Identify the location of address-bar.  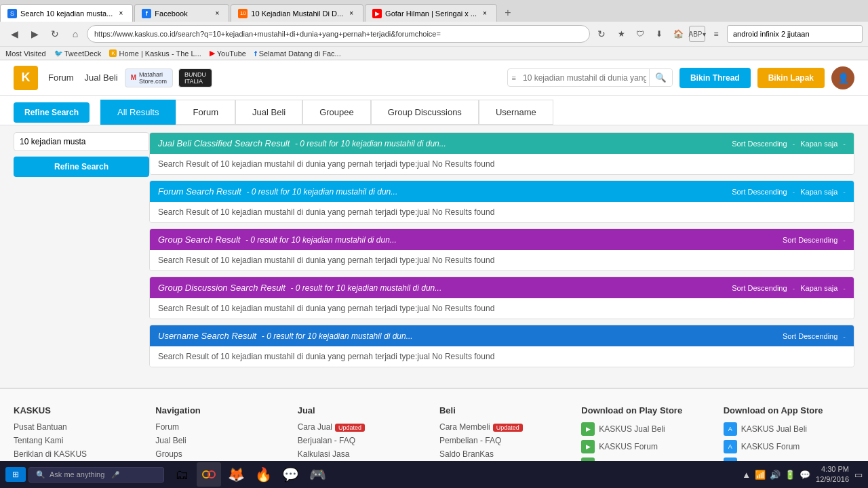
(338, 34).